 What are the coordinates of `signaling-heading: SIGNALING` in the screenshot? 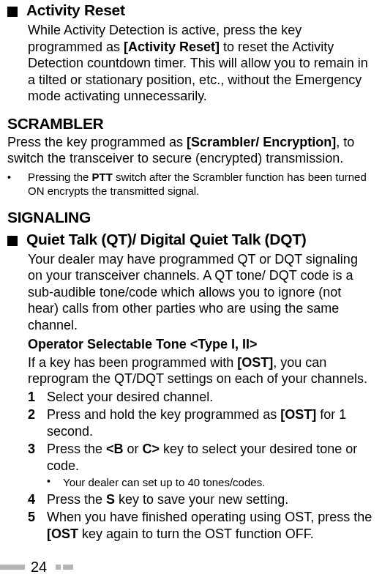 It's located at (191, 217).